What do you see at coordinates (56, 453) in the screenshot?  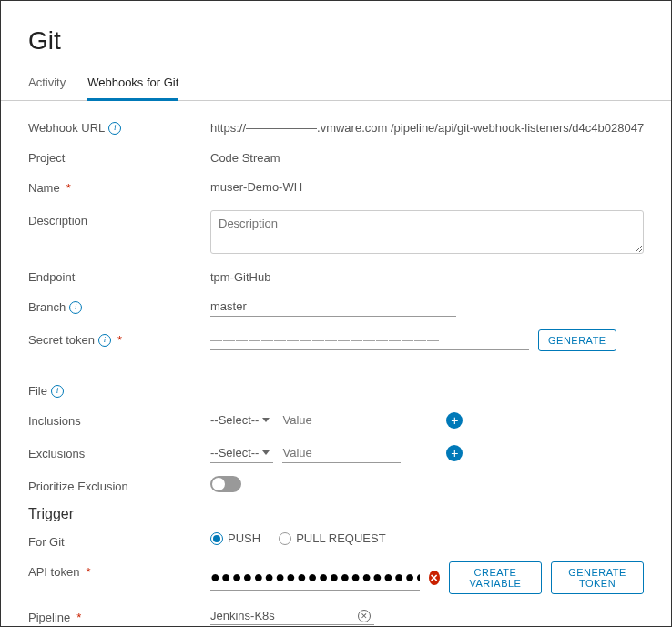 I see `label-exclusions: Exclusions` at bounding box center [56, 453].